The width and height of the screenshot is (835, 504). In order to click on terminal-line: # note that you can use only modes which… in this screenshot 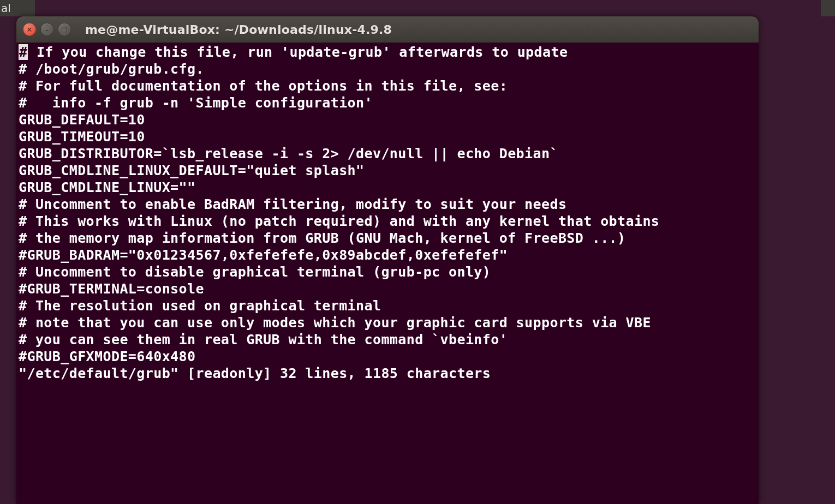, I will do `click(387, 323)`.